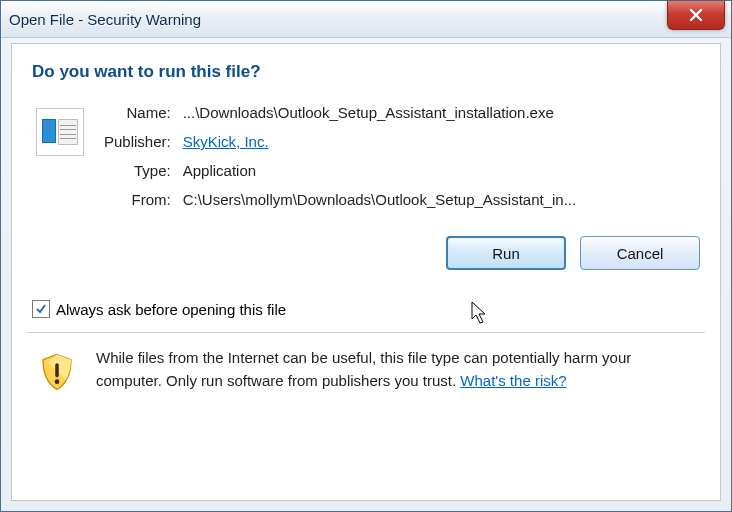 The height and width of the screenshot is (512, 732). What do you see at coordinates (105, 20) in the screenshot?
I see `window-title: Open File - Security Warning` at bounding box center [105, 20].